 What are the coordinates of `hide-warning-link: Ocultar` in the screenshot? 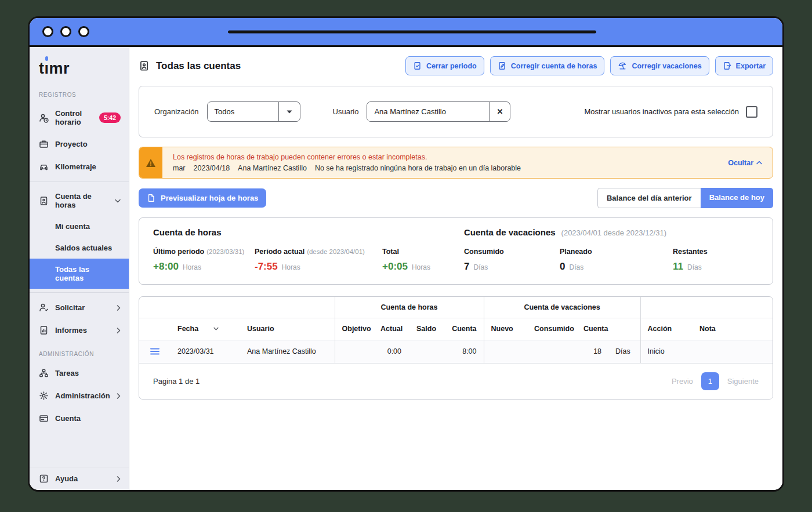 It's located at (745, 162).